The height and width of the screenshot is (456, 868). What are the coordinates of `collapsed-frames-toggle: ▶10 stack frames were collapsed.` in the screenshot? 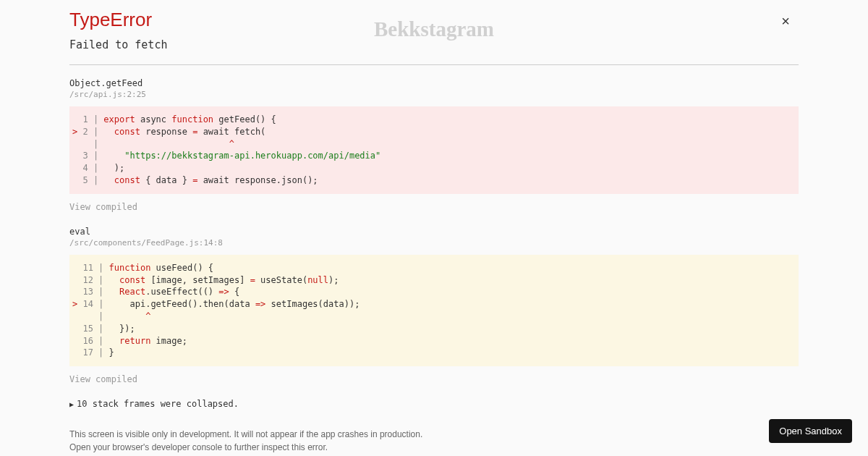 It's located at (434, 404).